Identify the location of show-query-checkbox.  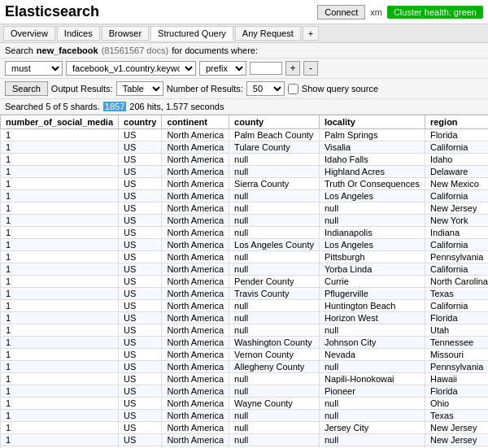
(293, 89).